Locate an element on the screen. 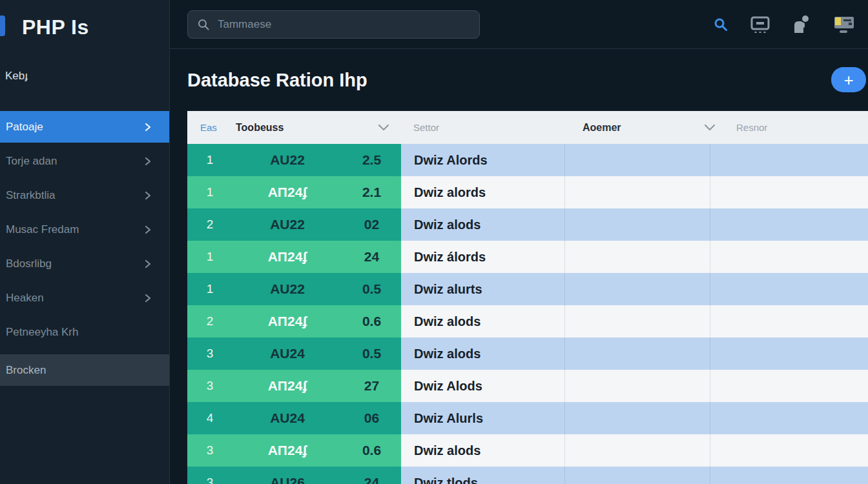 The height and width of the screenshot is (484, 868). logo-icon is located at coordinates (3, 26).